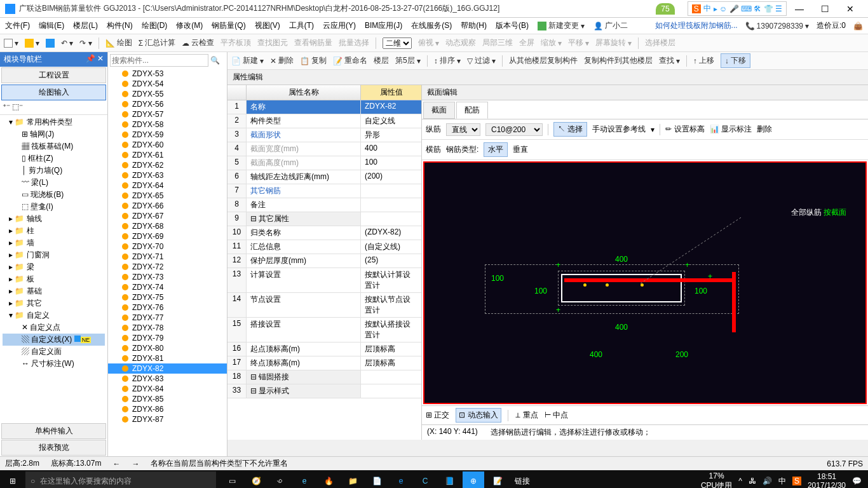 The height and width of the screenshot is (488, 868). I want to click on table-row: 13 计算设置按默认计算设置计, so click(324, 281).